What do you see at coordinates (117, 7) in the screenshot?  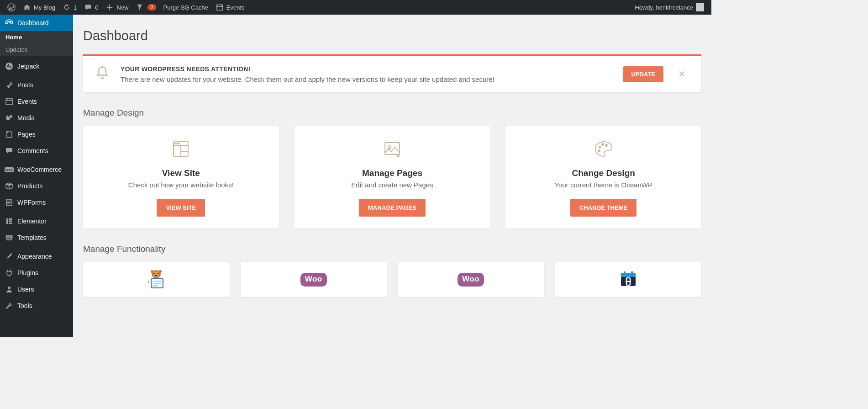 I see `new-link: New` at bounding box center [117, 7].